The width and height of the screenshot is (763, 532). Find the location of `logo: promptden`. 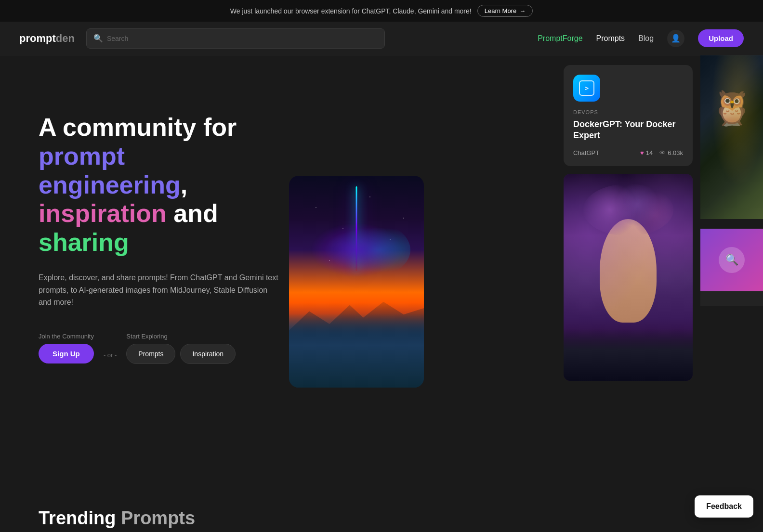

logo: promptden is located at coordinates (47, 39).